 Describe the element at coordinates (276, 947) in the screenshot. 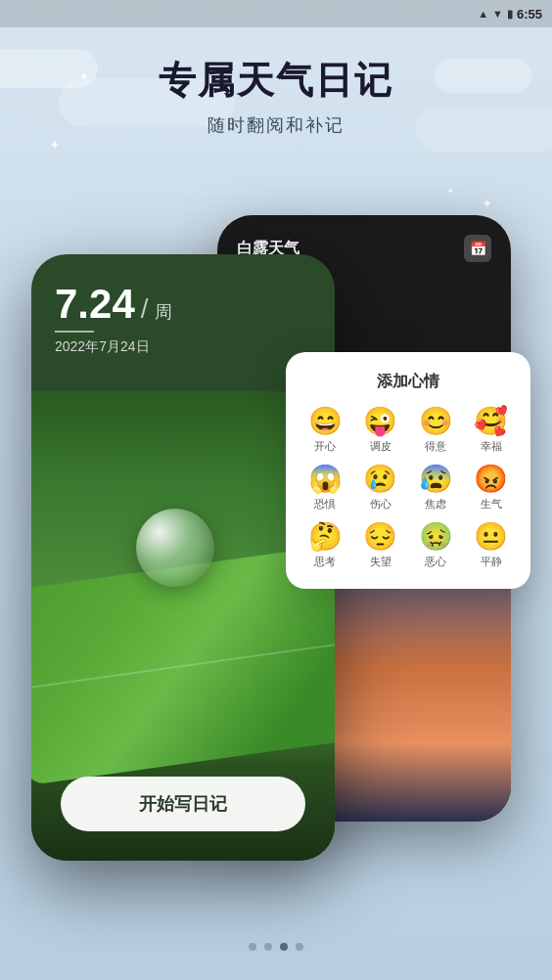

I see `page-indicators` at that location.